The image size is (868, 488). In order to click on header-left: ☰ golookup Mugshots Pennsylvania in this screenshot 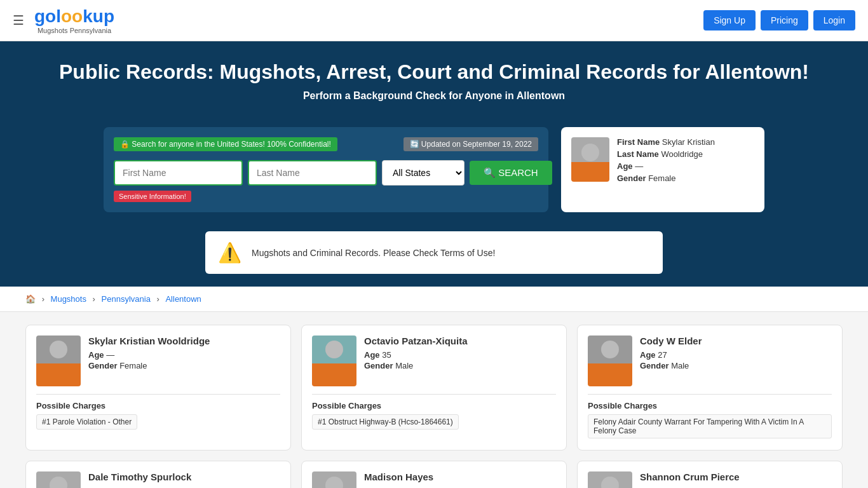, I will do `click(64, 20)`.